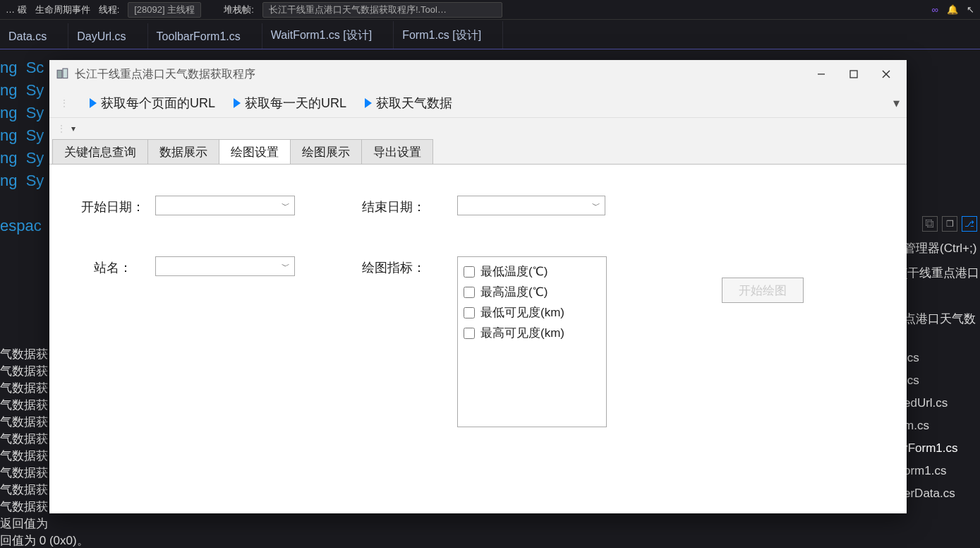 This screenshot has height=548, width=980. What do you see at coordinates (941, 471) in the screenshot?
I see `file-5: orm1.cs` at bounding box center [941, 471].